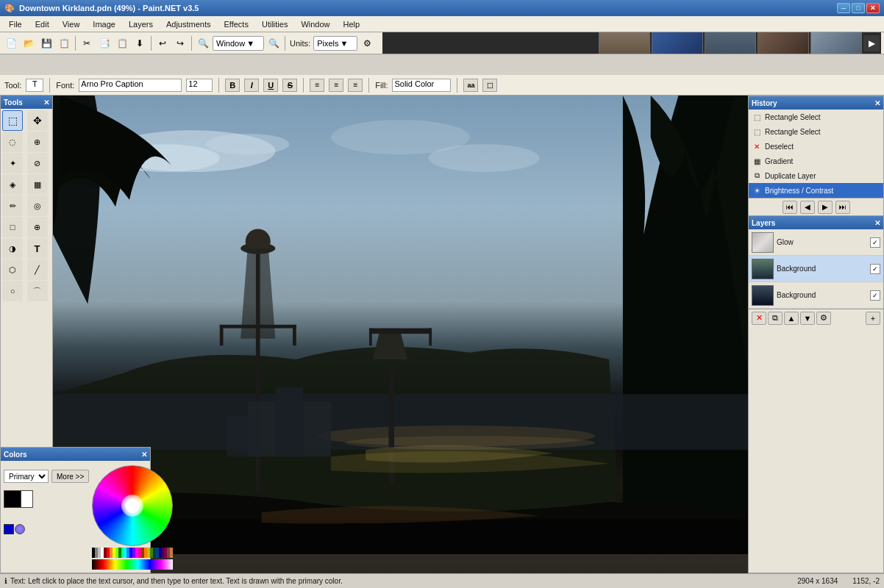  Describe the element at coordinates (490, 85) in the screenshot. I see `blend-button: ⬚` at that location.